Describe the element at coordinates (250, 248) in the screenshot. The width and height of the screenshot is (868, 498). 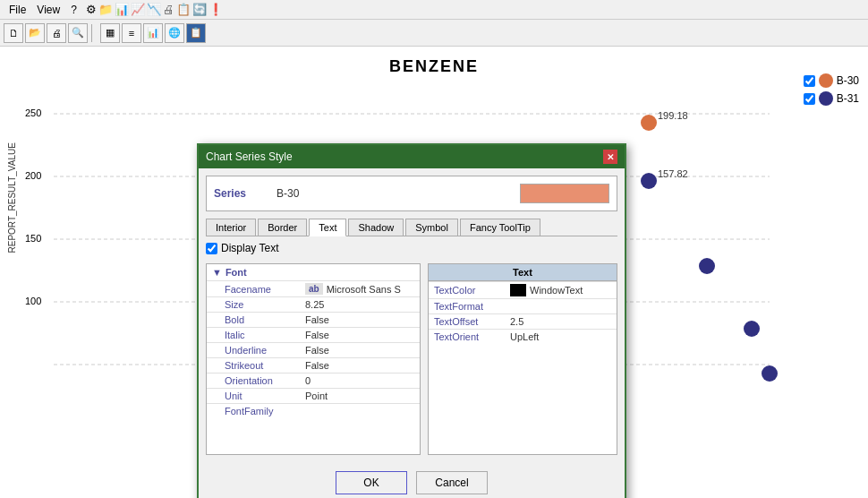
I see `display-text-label: Display Text` at that location.